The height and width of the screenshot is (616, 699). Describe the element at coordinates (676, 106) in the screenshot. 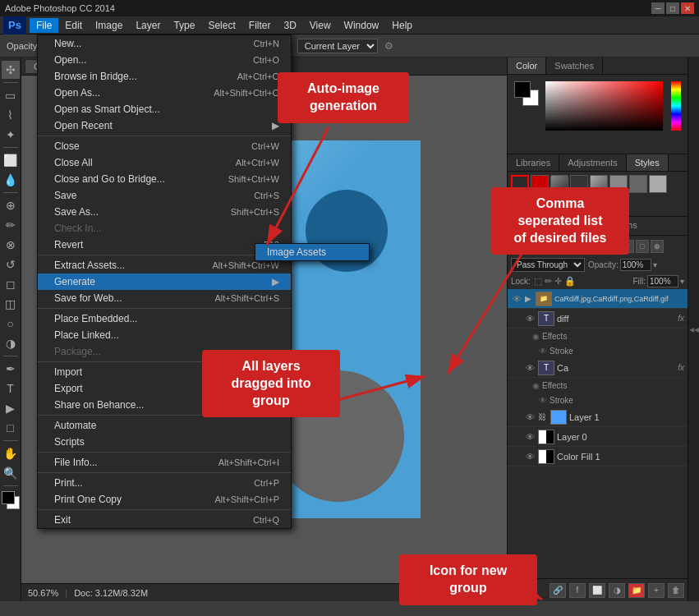

I see `hue-spectrum-bar` at that location.